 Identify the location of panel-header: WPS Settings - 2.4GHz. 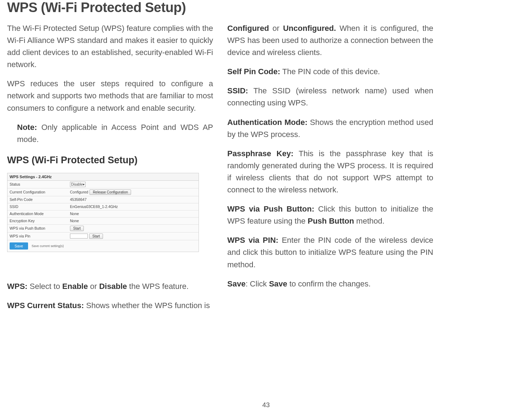
(103, 177).